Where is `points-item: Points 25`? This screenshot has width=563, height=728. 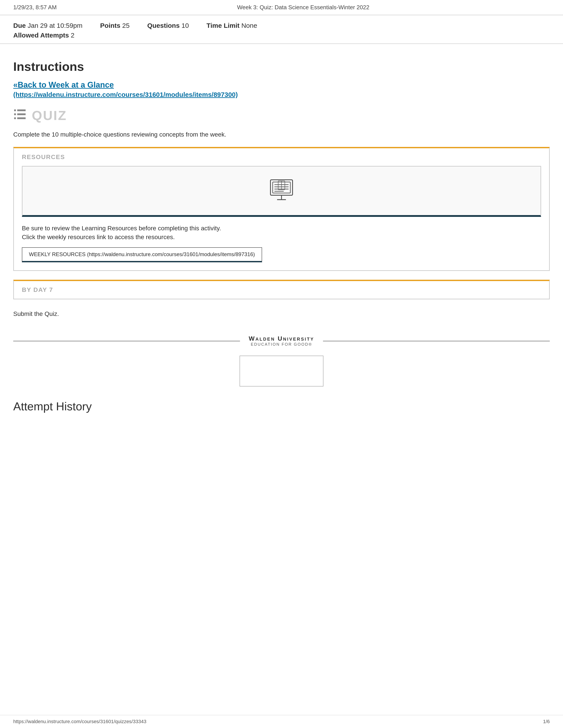
points-item: Points 25 is located at coordinates (115, 26).